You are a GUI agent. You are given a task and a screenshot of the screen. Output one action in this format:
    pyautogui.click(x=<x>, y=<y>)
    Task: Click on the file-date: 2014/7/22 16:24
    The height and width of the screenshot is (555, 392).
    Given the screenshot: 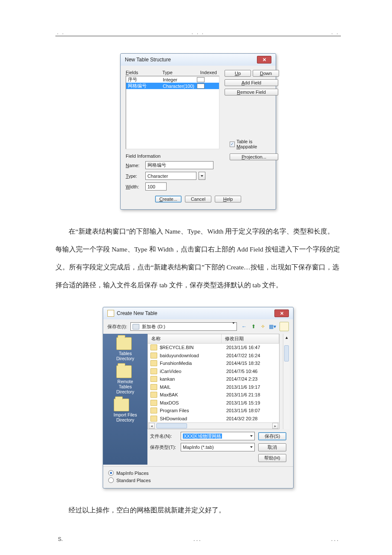 What is the action you would take?
    pyautogui.click(x=251, y=356)
    